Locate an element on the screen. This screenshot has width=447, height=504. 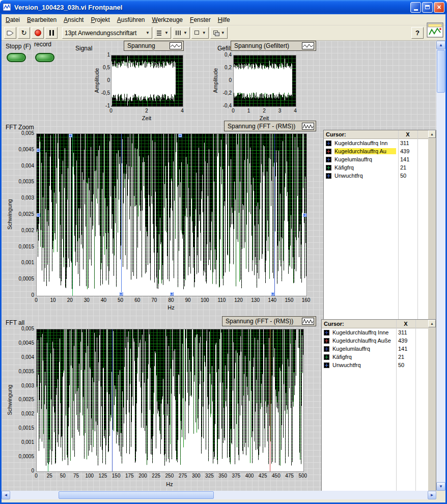
signal-label: Signal is located at coordinates (83, 48).